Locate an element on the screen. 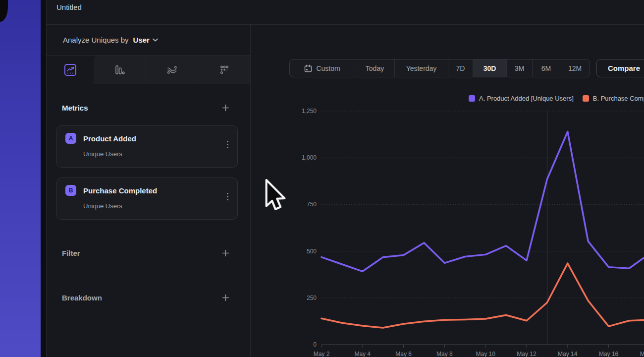 Image resolution: width=644 pixels, height=357 pixels. x-axis-tick-label: May 6 is located at coordinates (403, 354).